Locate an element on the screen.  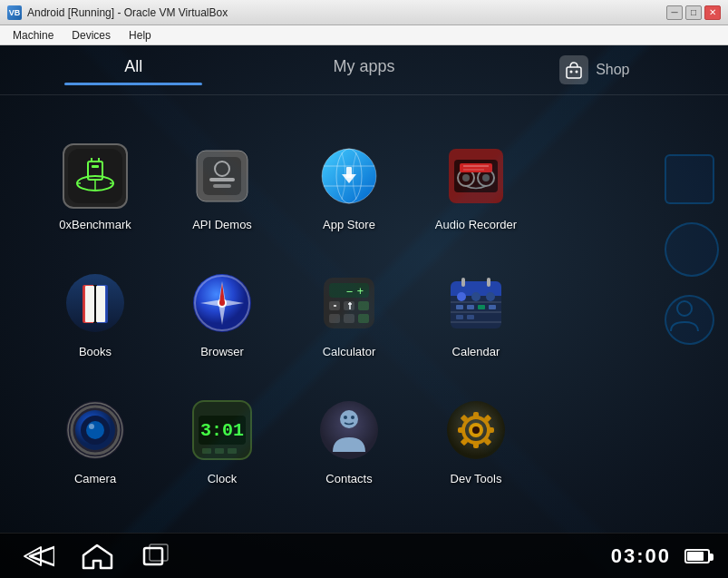
app-contacts: Contacts is located at coordinates (349, 426).